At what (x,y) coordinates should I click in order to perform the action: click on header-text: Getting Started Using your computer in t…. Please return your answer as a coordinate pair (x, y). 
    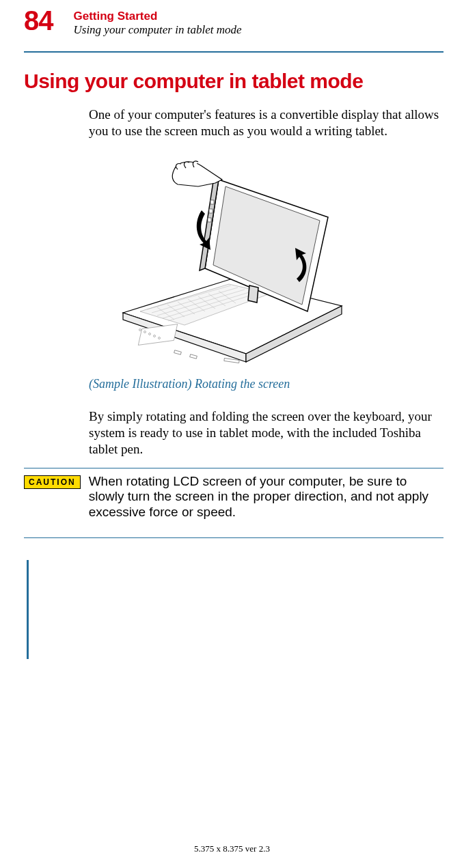
    Looking at the image, I should click on (158, 22).